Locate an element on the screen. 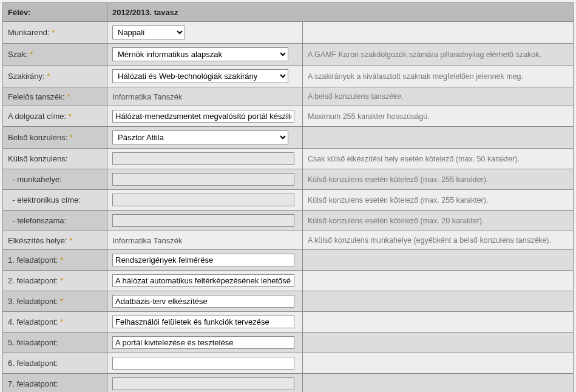 This screenshot has height=392, width=576. hint-szakirany: A szakirányok a kiválasztott szaknak meg… is located at coordinates (438, 76).